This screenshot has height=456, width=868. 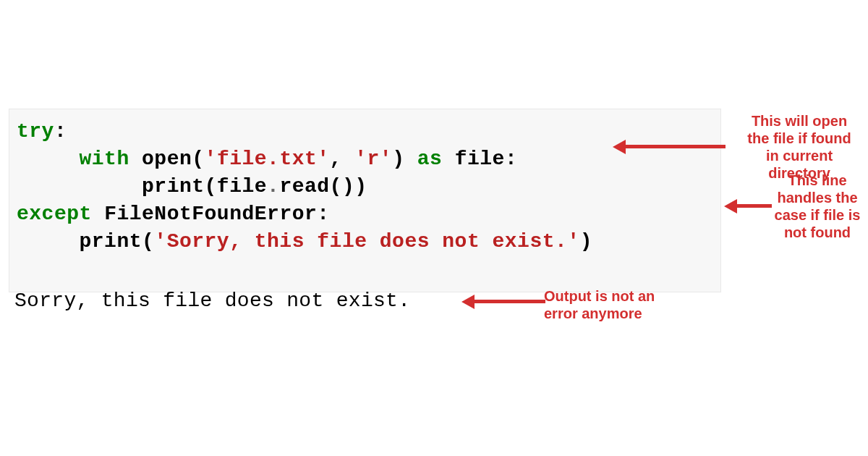 I want to click on string-message: 'Sorry, this file does not exist.', so click(x=367, y=242).